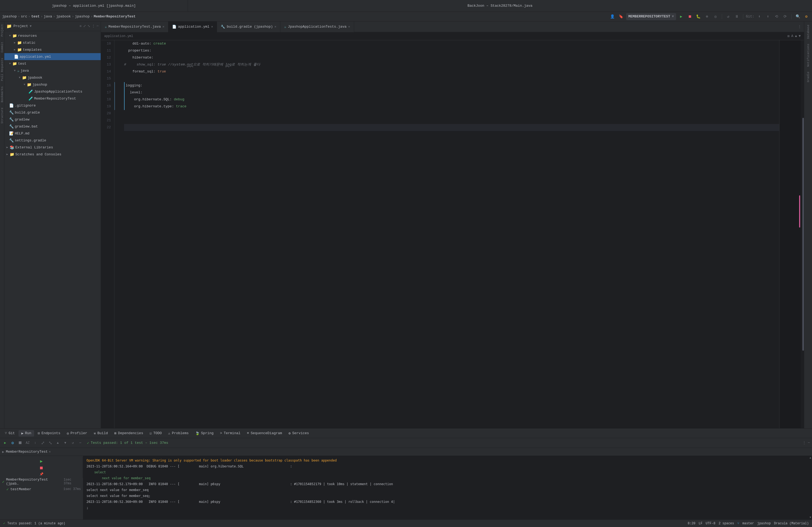 The image size is (812, 527). Describe the element at coordinates (621, 17) in the screenshot. I see `bookmark-icon: 🔖` at that location.